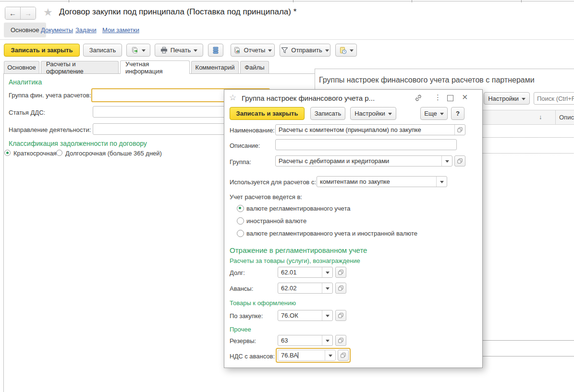 This screenshot has width=574, height=392. Describe the element at coordinates (438, 97) in the screenshot. I see `menu-kebab-icon: ⋮` at that location.